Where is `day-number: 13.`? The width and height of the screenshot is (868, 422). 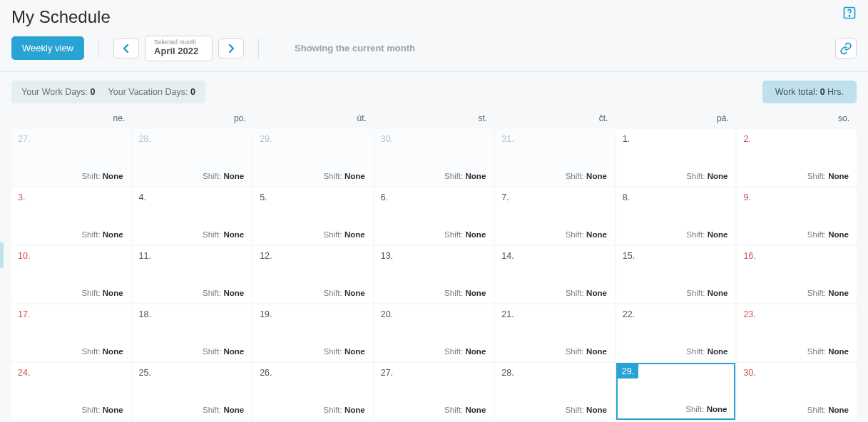
day-number: 13. is located at coordinates (387, 256).